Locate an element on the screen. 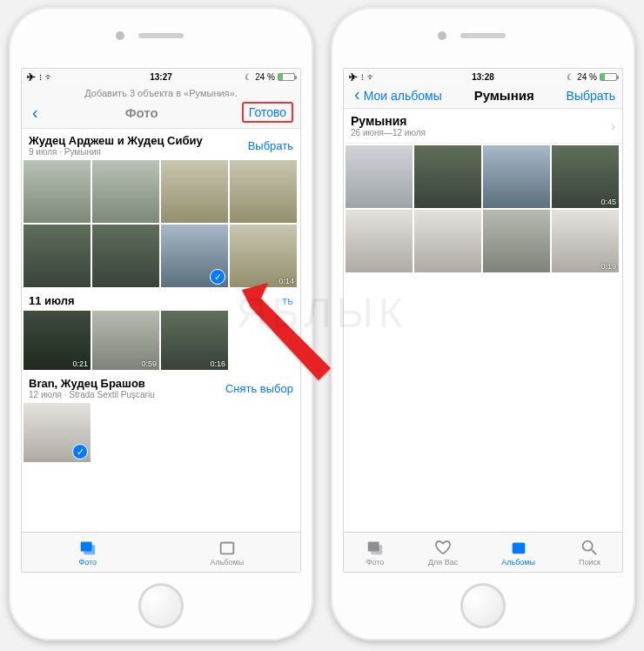 The width and height of the screenshot is (644, 651). section-select-button: ть is located at coordinates (287, 301).